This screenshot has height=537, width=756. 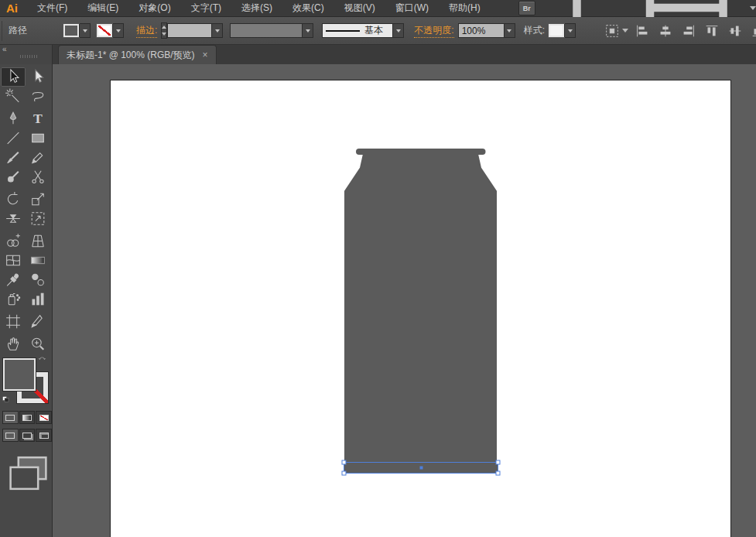 What do you see at coordinates (509, 31) in the screenshot?
I see `opacity-dropdown` at bounding box center [509, 31].